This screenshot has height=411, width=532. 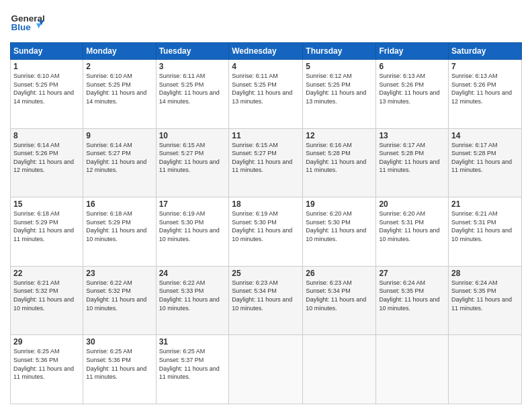 I want to click on day-number: 28, so click(x=485, y=273).